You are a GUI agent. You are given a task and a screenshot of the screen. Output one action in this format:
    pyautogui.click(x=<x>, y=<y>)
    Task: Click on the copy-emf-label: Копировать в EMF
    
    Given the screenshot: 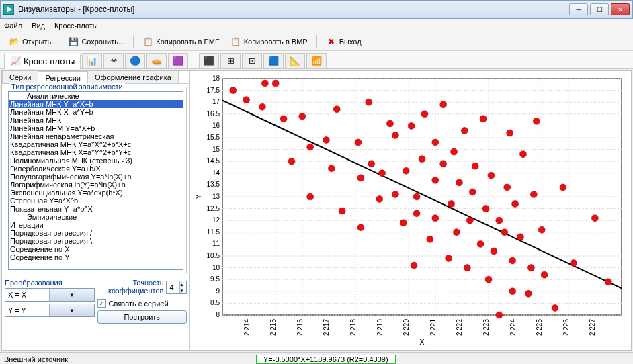 What is the action you would take?
    pyautogui.click(x=187, y=42)
    